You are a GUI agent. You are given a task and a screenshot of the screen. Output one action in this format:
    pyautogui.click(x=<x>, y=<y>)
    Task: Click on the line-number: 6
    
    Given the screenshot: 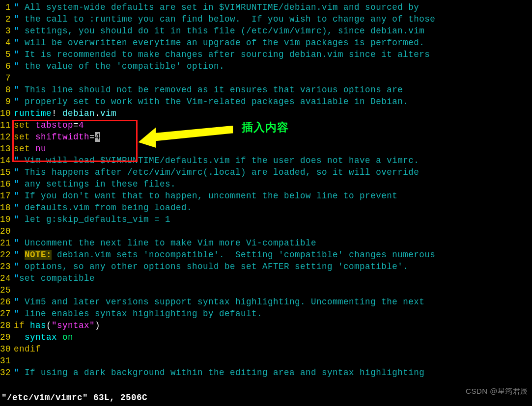 What is the action you would take?
    pyautogui.click(x=7, y=66)
    